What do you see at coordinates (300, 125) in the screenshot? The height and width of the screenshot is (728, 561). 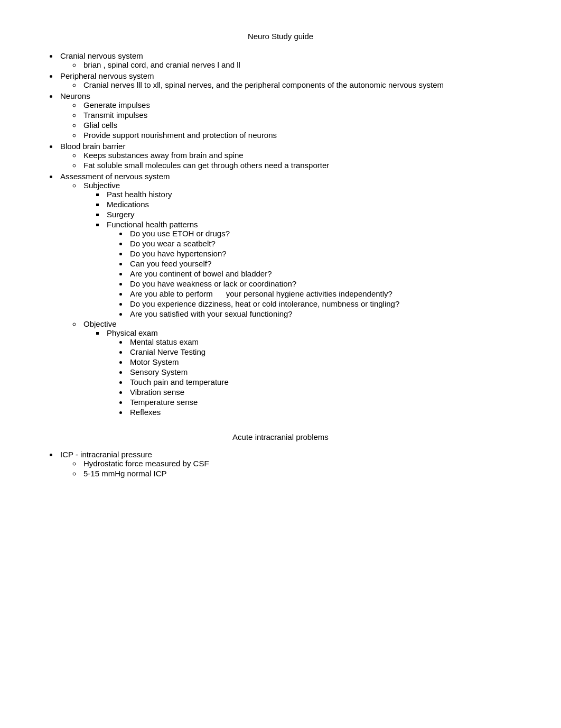 I see `list-item: Glial cells` at bounding box center [300, 125].